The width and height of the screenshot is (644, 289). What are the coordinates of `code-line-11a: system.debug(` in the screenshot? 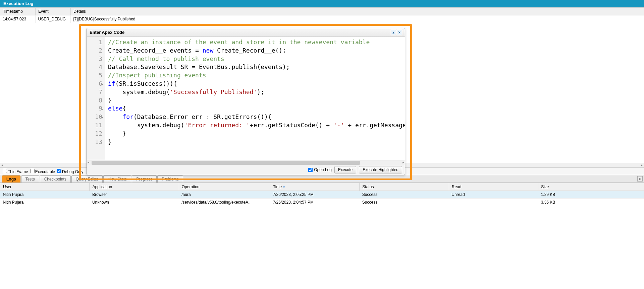 It's located at (146, 125).